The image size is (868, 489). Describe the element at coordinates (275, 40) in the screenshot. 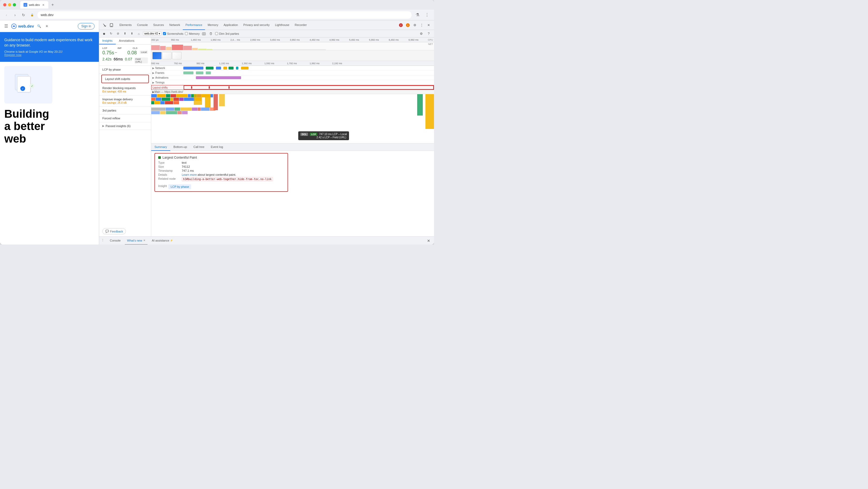

I see `ruler-3492: 3,492 ms` at that location.